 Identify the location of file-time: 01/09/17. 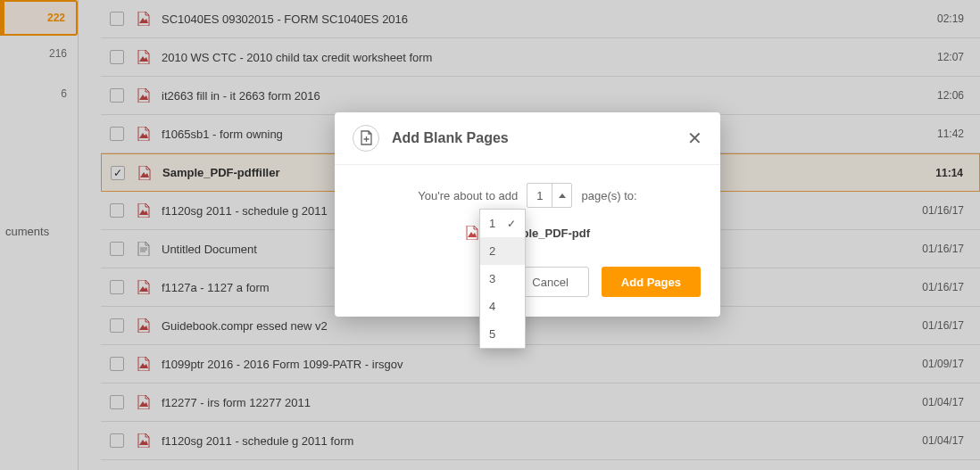
(943, 364).